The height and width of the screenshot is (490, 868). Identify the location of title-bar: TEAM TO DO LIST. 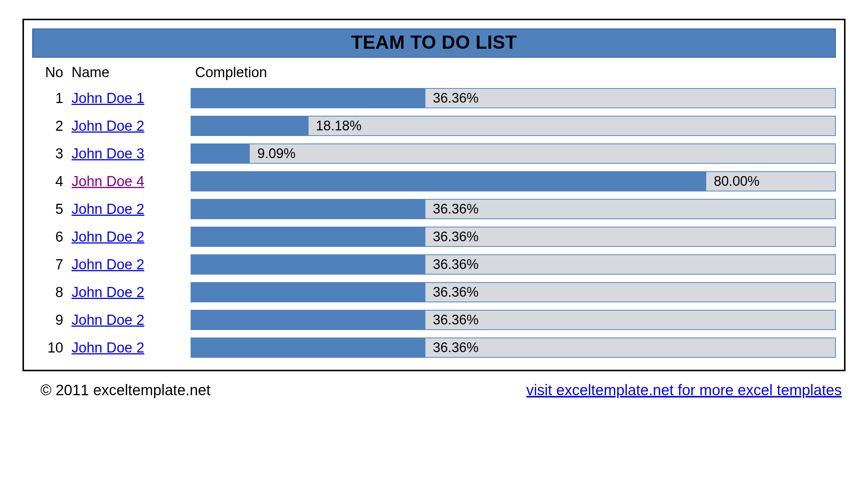
(434, 43).